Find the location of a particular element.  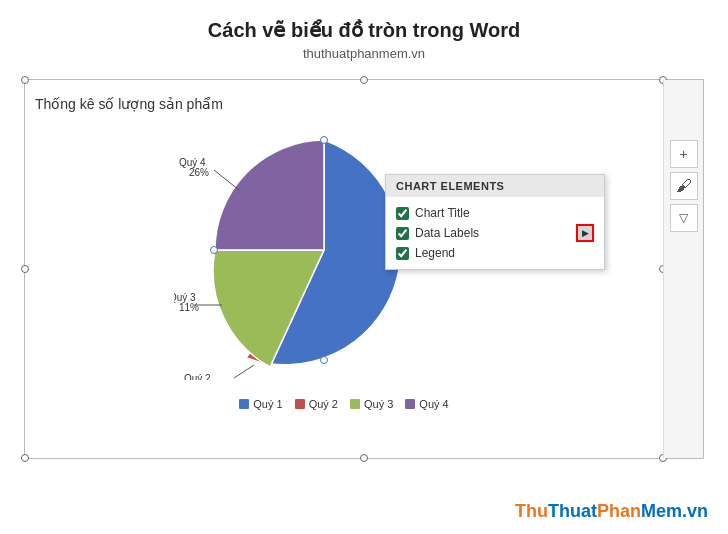

label-pct-quy4: 26% is located at coordinates (199, 172).